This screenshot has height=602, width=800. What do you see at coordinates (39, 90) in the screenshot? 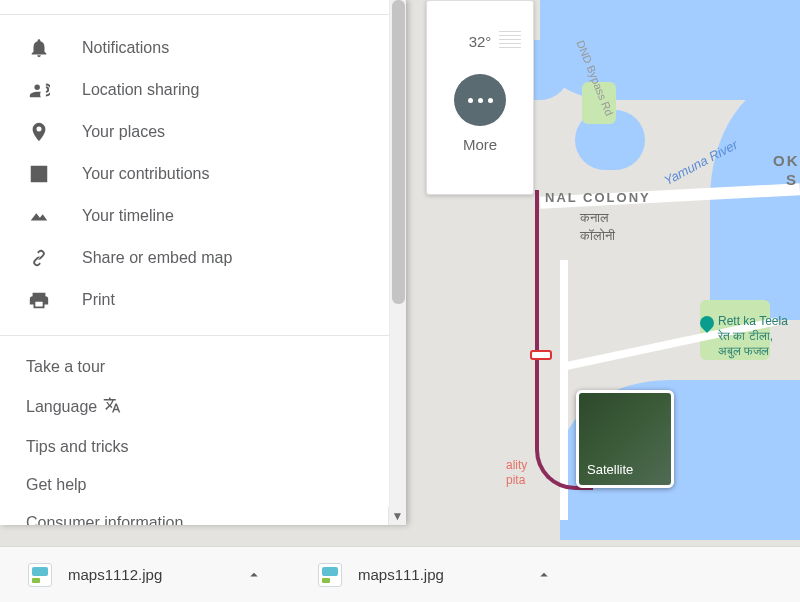
I see `location-sharing-icon` at bounding box center [39, 90].